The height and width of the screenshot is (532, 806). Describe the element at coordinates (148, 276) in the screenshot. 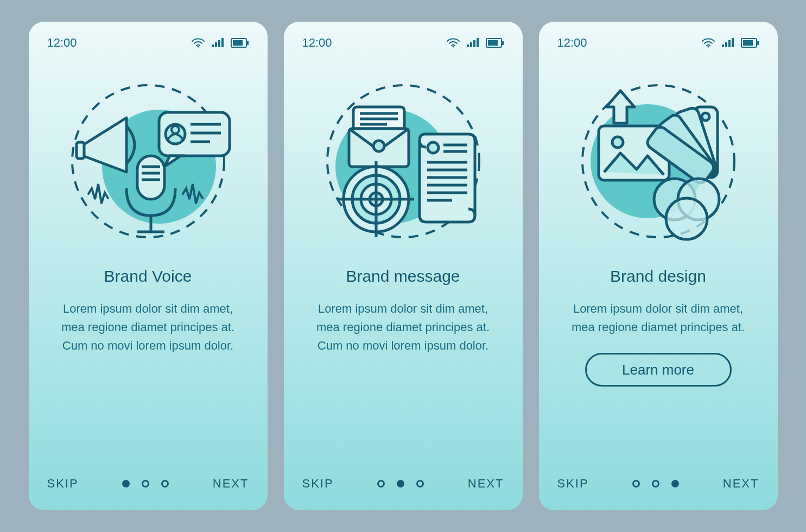

I see `screen-title: Brand Voice` at that location.